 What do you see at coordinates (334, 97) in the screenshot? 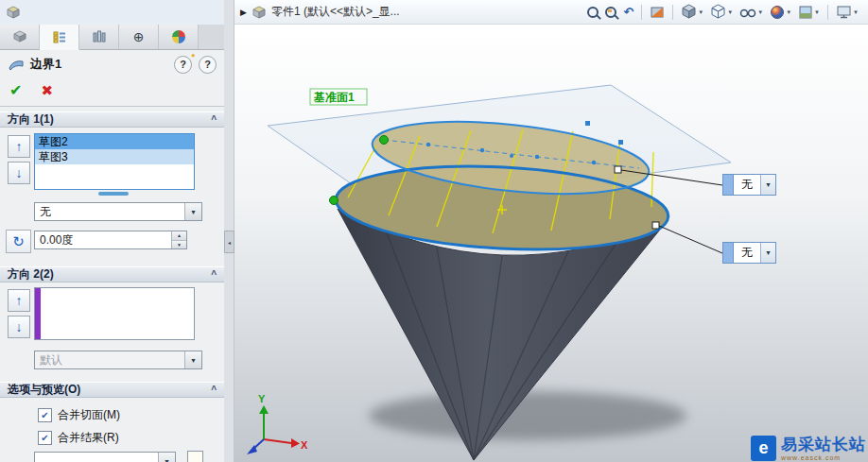
I see `plane-label: 基准面1` at bounding box center [334, 97].